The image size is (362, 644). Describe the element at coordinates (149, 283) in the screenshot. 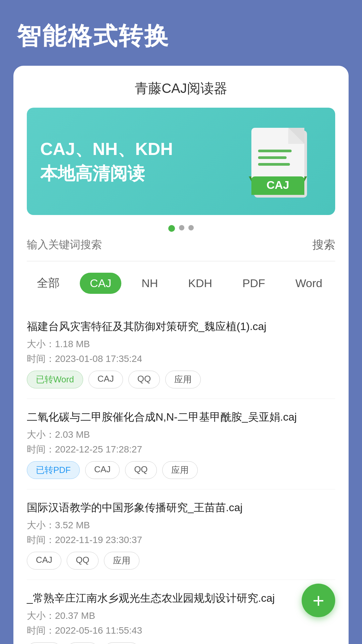

I see `tab-nh: NH` at that location.